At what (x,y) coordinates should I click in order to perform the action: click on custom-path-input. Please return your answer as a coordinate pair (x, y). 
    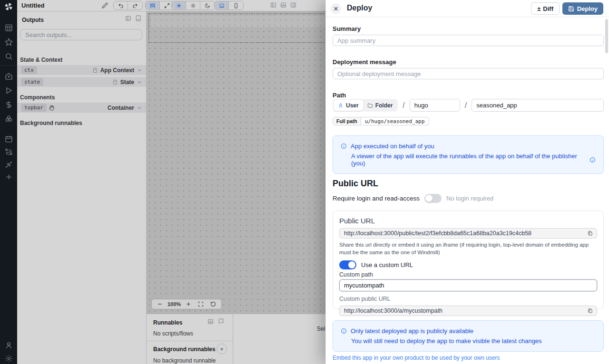
    Looking at the image, I should click on (468, 285).